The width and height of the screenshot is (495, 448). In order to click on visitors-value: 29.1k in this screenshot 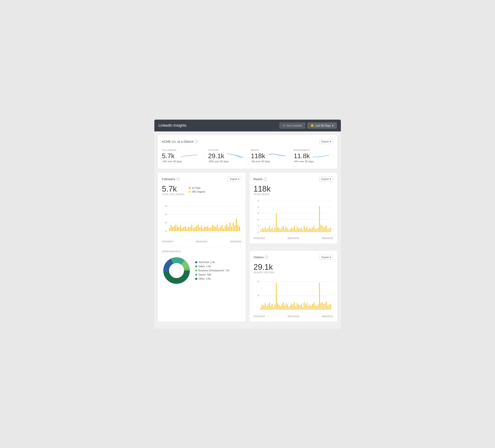, I will do `click(216, 156)`.